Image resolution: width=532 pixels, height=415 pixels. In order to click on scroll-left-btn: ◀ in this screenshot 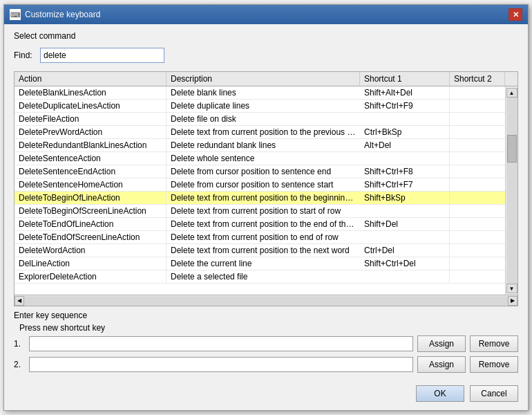, I will do `click(19, 301)`.